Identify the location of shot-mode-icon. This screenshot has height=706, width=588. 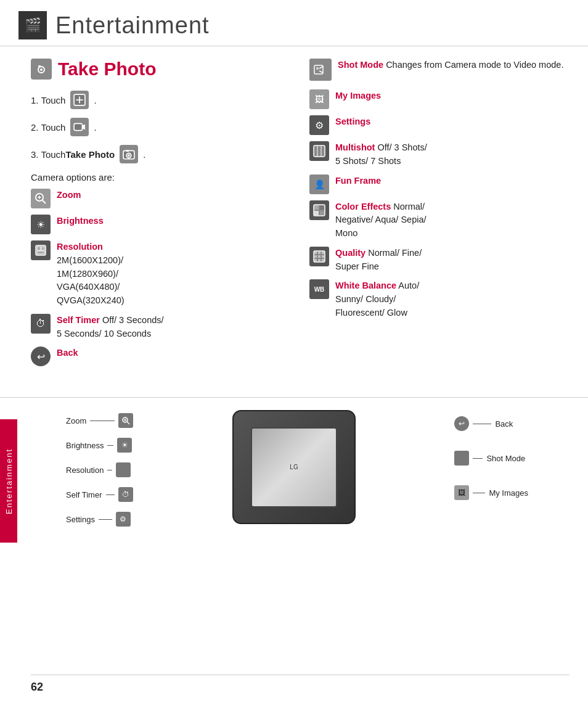
(321, 70).